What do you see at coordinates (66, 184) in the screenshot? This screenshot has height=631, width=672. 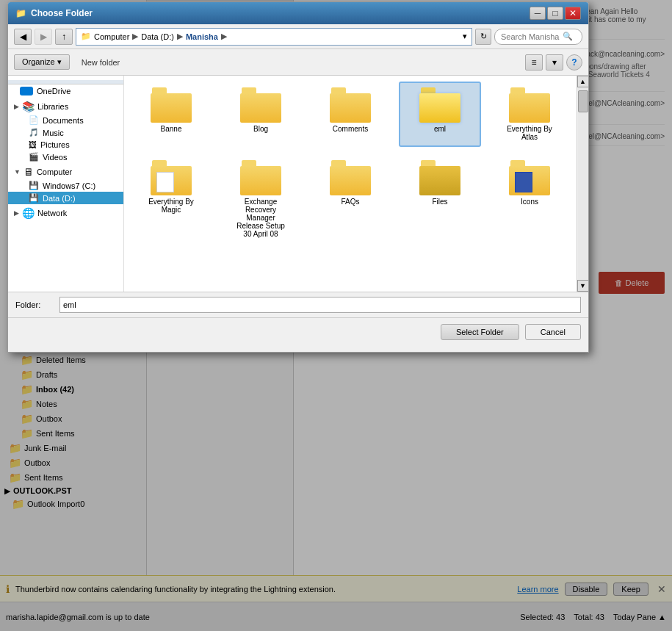 I see `dialog-navigation: OneDrive ▶ 📚 Libraries 📄 Documents 🎵 Mus…` at bounding box center [66, 184].